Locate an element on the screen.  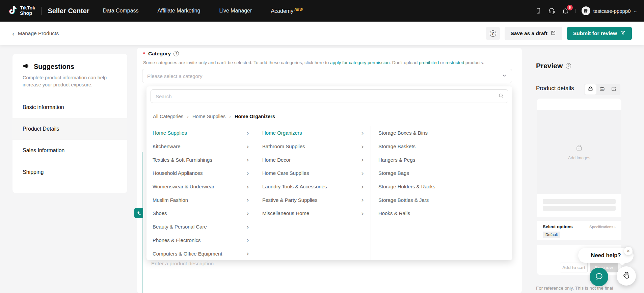
navbar-divider is located at coordinates (41, 11).